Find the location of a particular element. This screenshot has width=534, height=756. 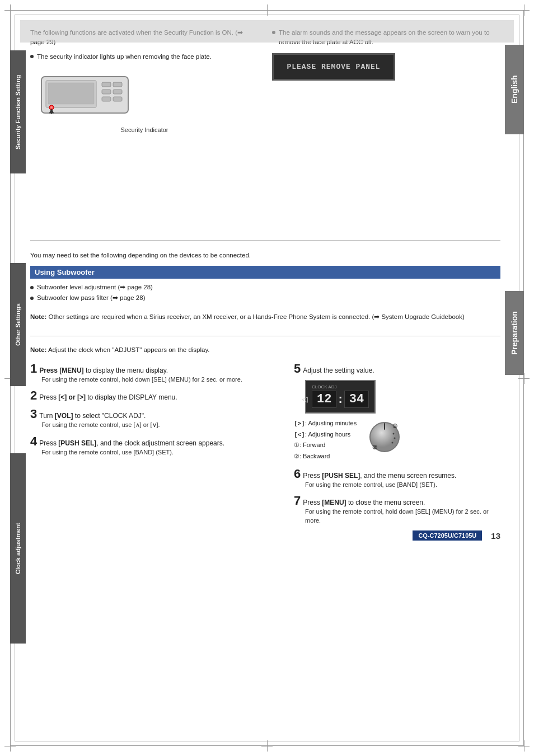

clock-step-5: 5 Adjust the setting value. CLOCK ADJ ◁ … is located at coordinates (397, 412).